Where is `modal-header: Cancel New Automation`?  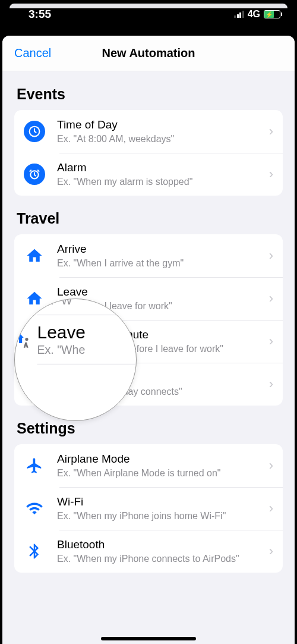 modal-header: Cancel New Automation is located at coordinates (148, 54).